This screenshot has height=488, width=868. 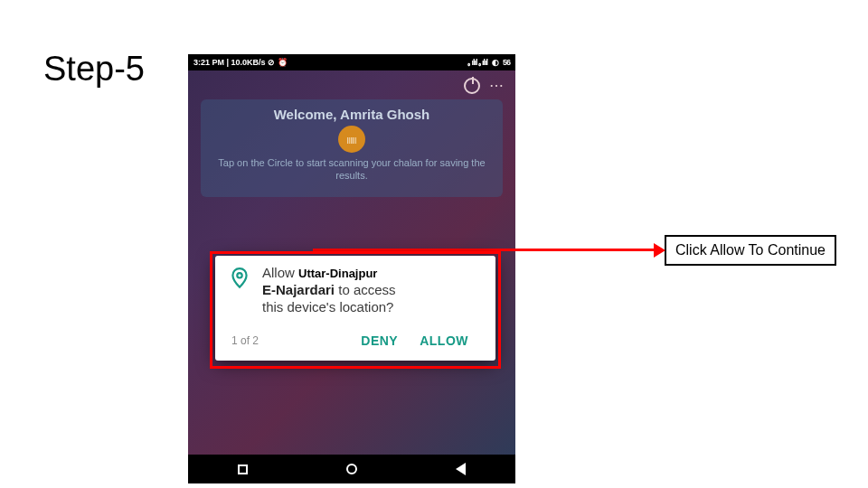 I want to click on more-icon: ⋯, so click(x=497, y=86).